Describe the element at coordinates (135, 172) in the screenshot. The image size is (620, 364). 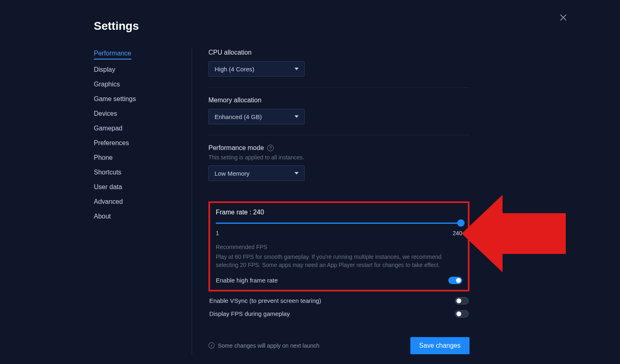
I see `sidebar-item-shortcuts: Shortcuts` at that location.